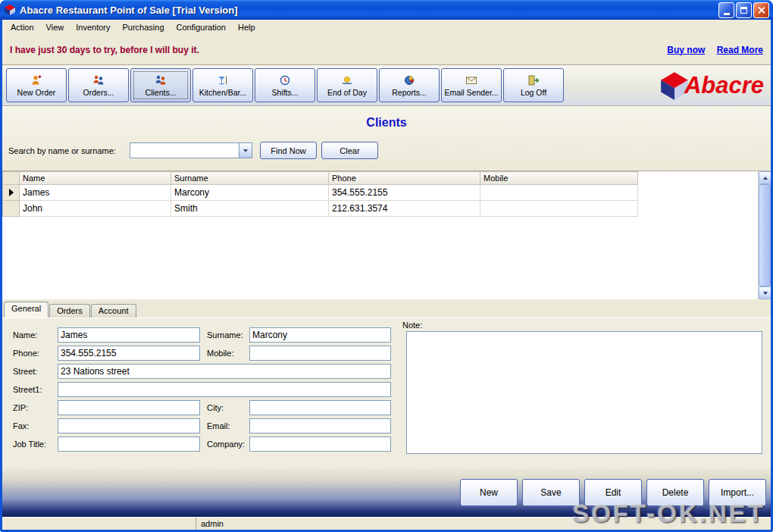 The width and height of the screenshot is (773, 532). Describe the element at coordinates (25, 335) in the screenshot. I see `name-label: Name:` at that location.